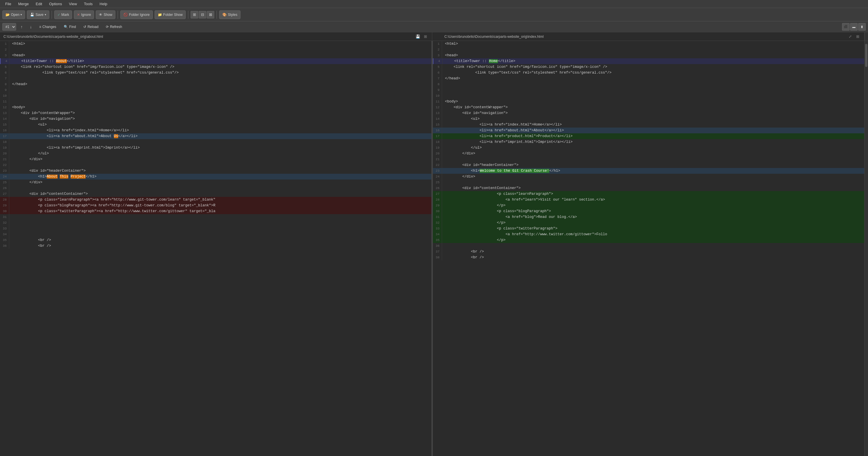  I want to click on right-arrow-icon: ⤢, so click(850, 36).